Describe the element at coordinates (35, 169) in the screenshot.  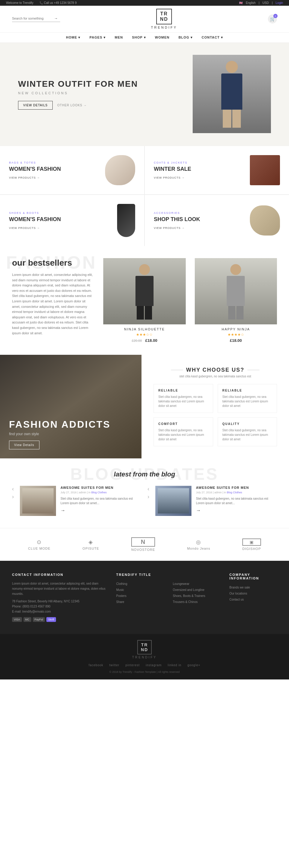
I see `category-bags-title: WOMEN'S FASHION` at that location.